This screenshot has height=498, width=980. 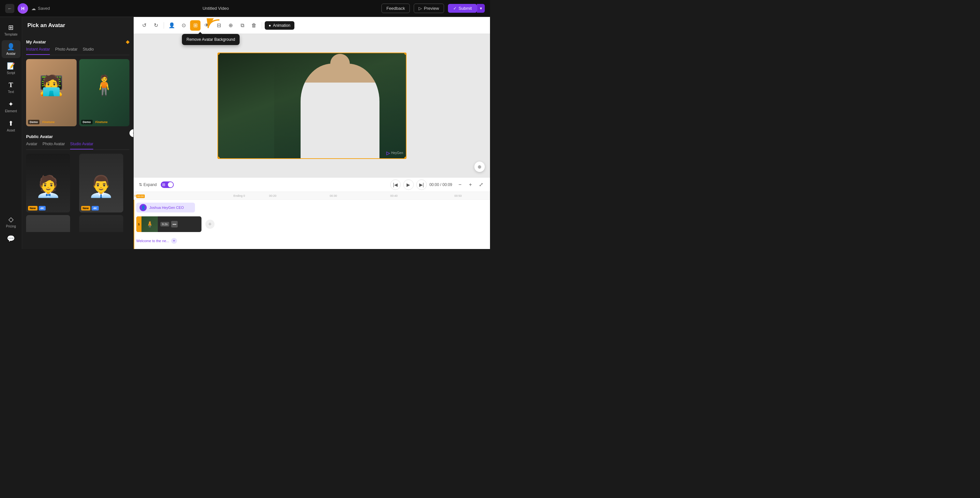 I want to click on badge-4k-1: 4K, so click(x=43, y=208).